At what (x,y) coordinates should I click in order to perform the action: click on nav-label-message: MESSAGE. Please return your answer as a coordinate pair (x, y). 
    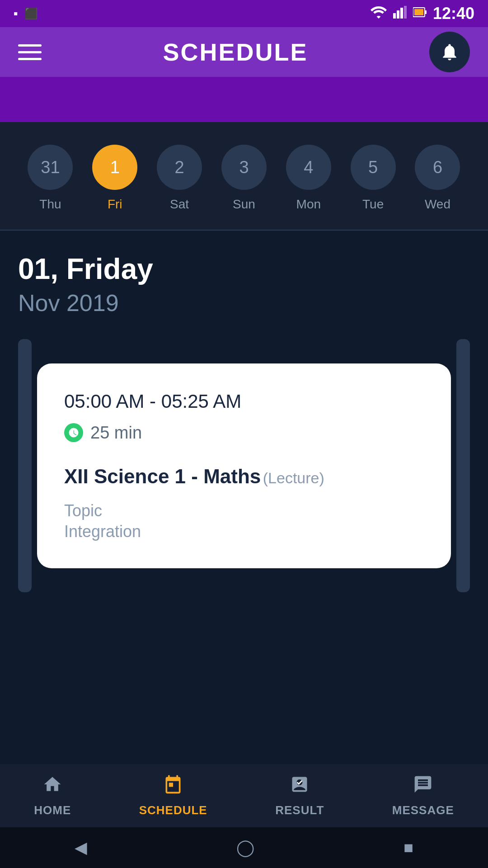
    Looking at the image, I should click on (423, 810).